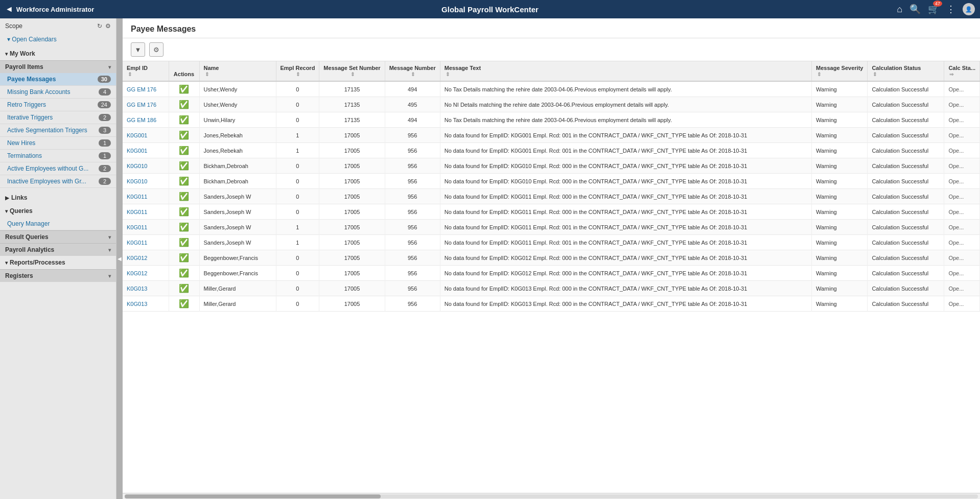 The width and height of the screenshot is (980, 499). What do you see at coordinates (551, 120) in the screenshot?
I see `table-row: GG EM 186 ✅ Unwin,Hilary 0 17135 494 No …` at bounding box center [551, 120].